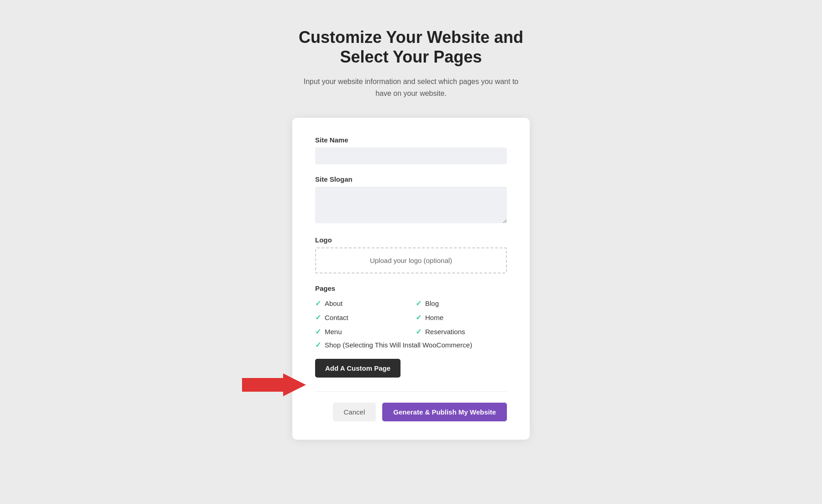  I want to click on page-title: Customize Your Website and Select Your P…, so click(411, 47).